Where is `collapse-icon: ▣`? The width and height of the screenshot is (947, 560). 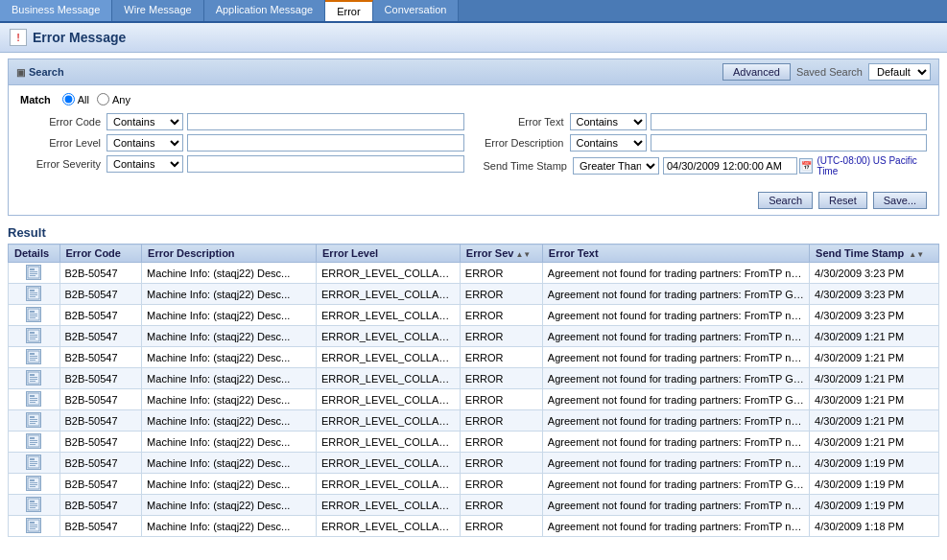
collapse-icon: ▣ is located at coordinates (21, 73).